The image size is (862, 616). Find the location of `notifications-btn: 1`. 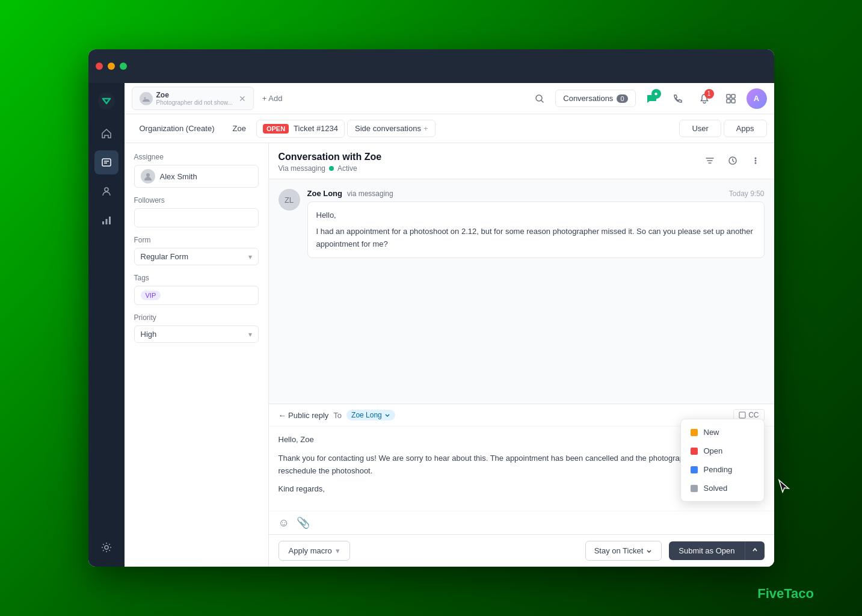

notifications-btn: 1 is located at coordinates (704, 99).